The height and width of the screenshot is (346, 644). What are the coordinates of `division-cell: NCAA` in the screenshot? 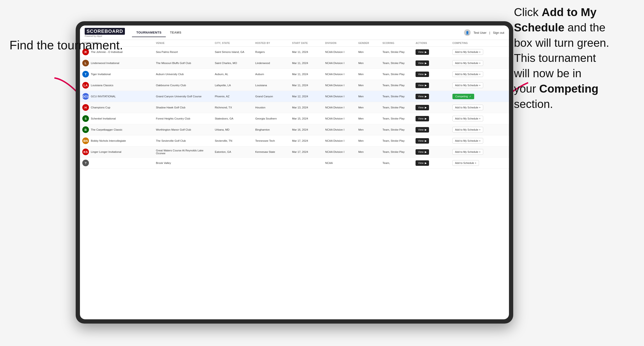 It's located at (340, 163).